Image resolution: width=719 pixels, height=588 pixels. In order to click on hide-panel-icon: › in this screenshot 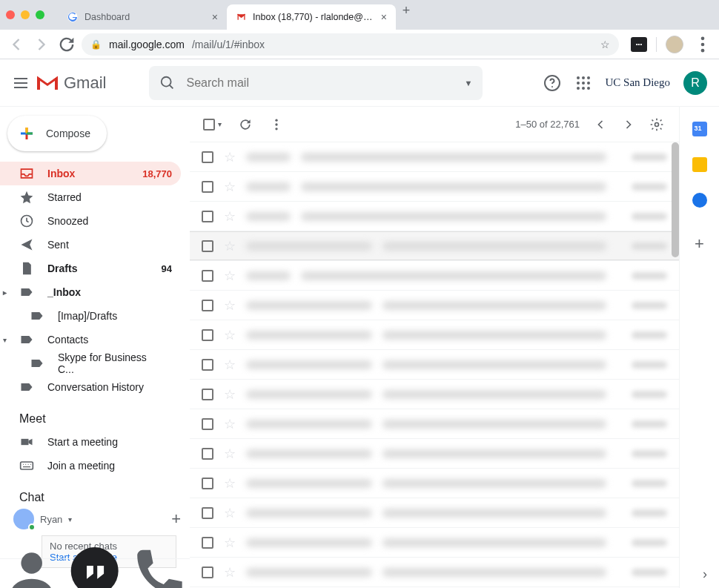, I will do `click(705, 574)`.